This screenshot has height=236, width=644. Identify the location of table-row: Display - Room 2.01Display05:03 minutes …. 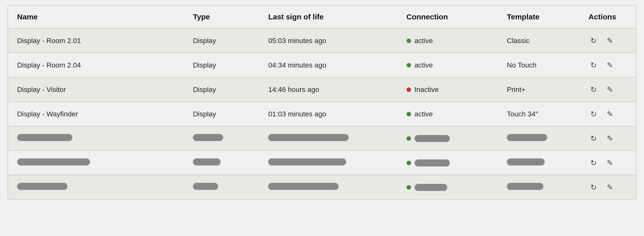
(322, 41).